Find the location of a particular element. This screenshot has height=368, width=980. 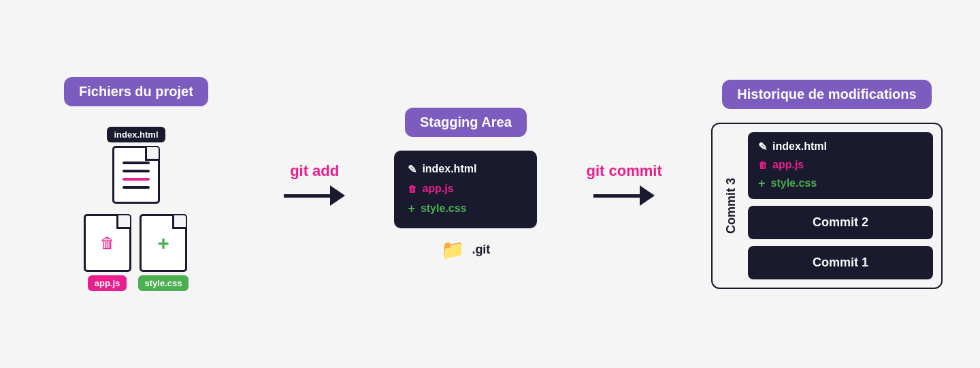

history-label: Historique de modifications is located at coordinates (826, 94).